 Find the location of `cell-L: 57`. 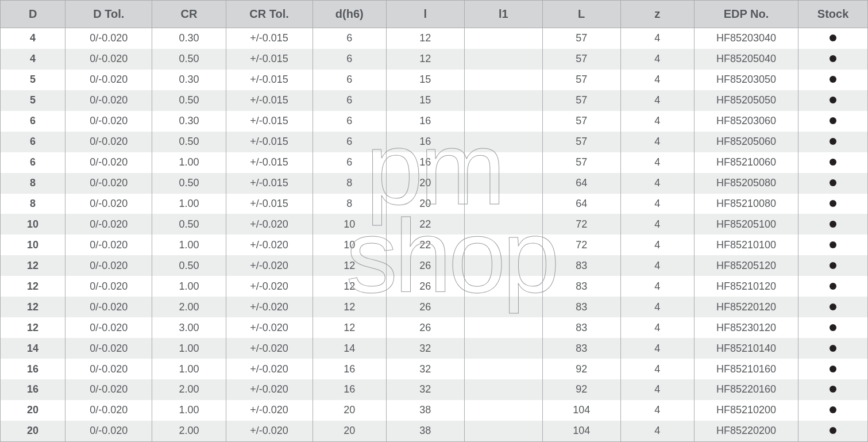

cell-L: 57 is located at coordinates (581, 59).